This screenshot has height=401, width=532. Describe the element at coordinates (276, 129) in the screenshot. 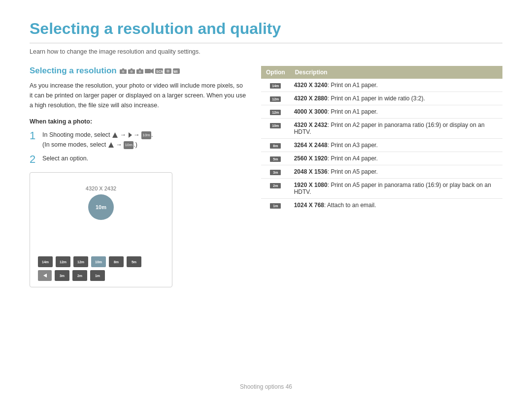

I see `table-cell-icon: 10m` at that location.